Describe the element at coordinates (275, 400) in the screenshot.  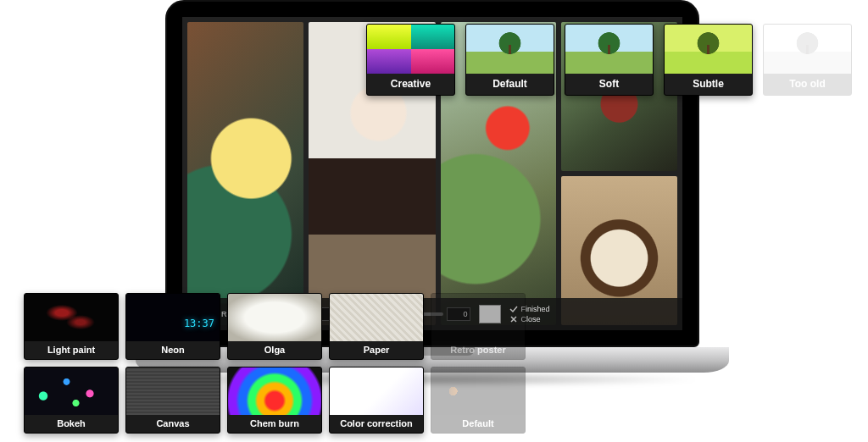
I see `filter-thumb-chem-burn: Chem burn` at that location.